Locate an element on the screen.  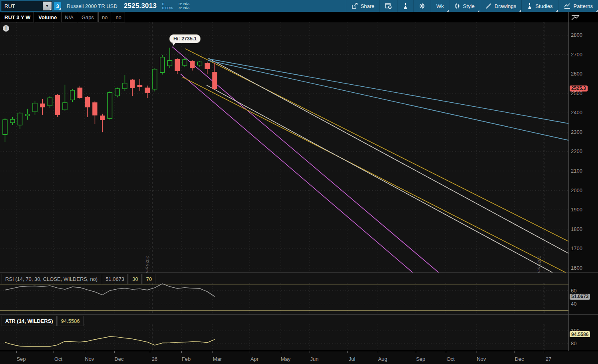
year-label: 2025 year is located at coordinates (147, 265).